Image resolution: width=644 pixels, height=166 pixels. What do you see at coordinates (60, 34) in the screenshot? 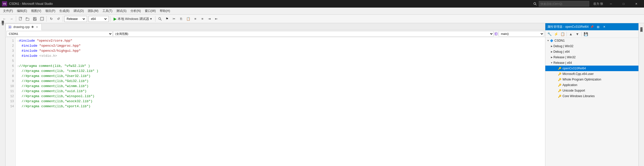
I see `file-selector: CSDN1` at bounding box center [60, 34].